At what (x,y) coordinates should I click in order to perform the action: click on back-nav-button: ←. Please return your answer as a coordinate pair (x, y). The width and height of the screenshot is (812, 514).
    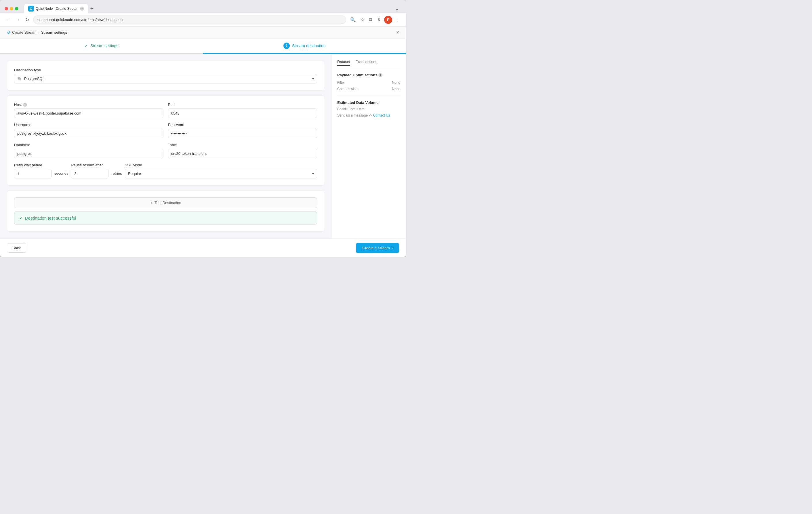
    Looking at the image, I should click on (8, 20).